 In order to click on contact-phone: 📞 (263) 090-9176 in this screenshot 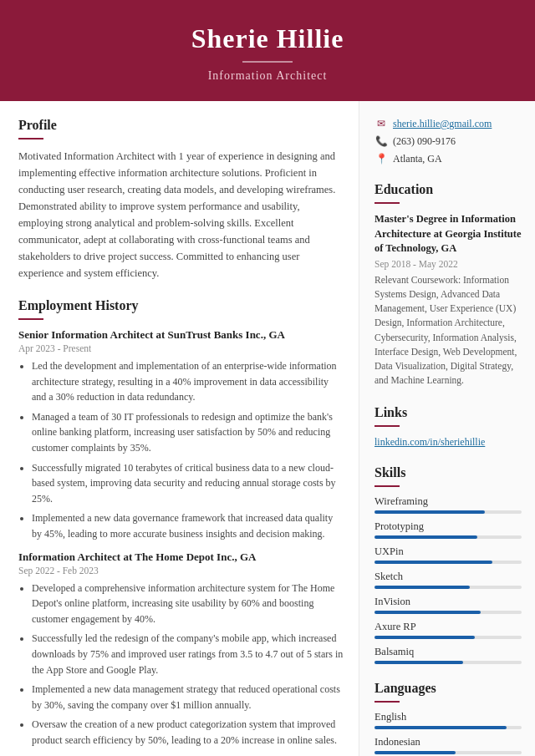, I will do `click(448, 142)`.